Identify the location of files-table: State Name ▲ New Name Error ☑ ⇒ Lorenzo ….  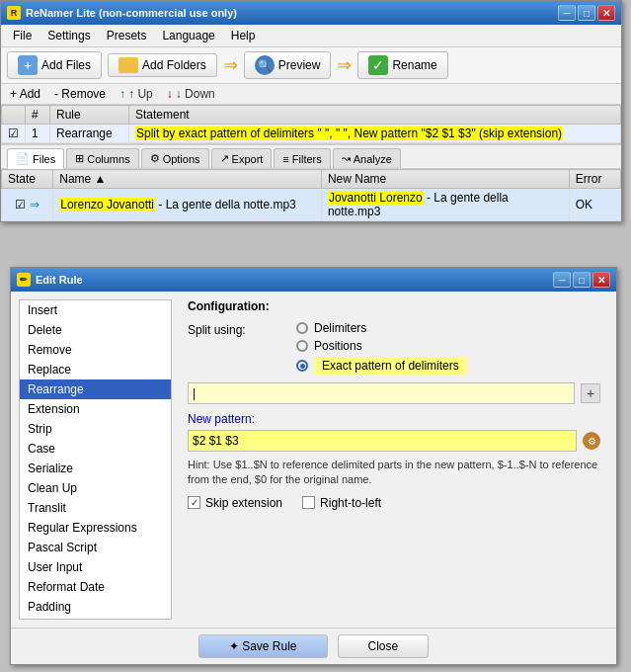
(311, 196).